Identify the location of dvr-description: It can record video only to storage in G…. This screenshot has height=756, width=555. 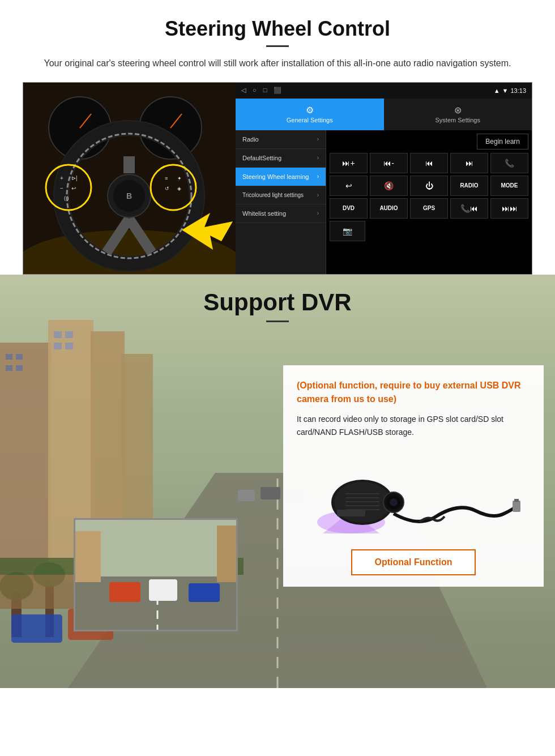
(413, 426).